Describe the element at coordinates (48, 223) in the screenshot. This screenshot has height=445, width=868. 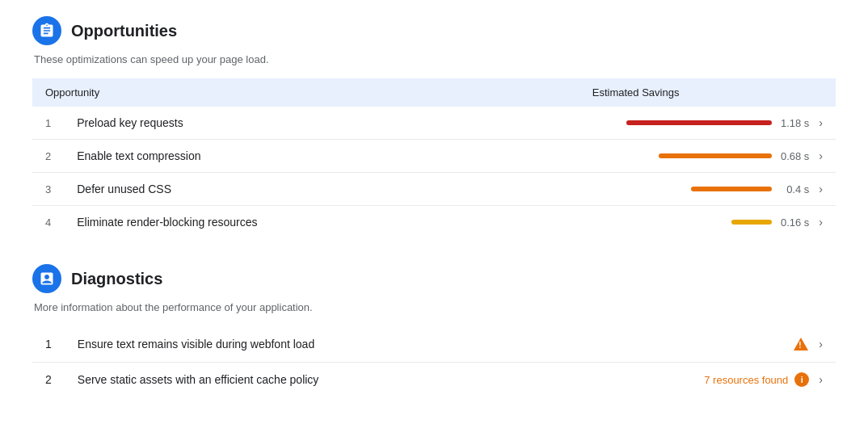
I see `row-number: 4` at that location.